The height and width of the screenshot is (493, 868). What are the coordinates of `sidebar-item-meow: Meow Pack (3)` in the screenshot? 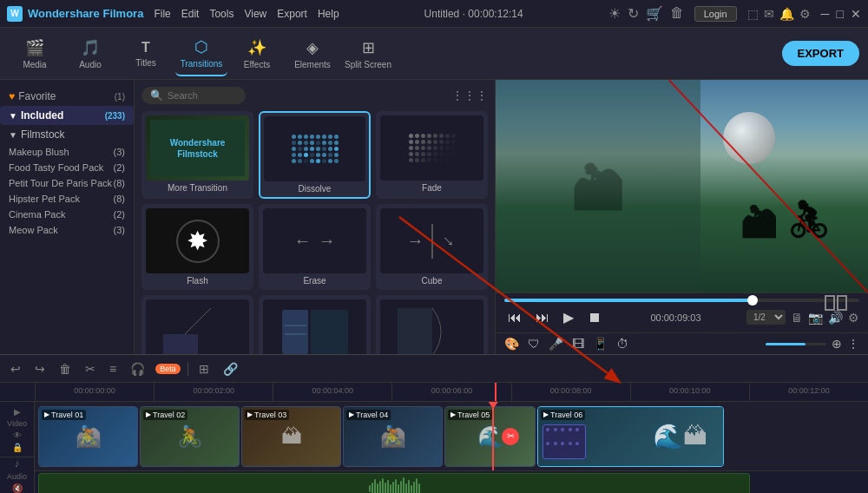 It's located at (67, 230).